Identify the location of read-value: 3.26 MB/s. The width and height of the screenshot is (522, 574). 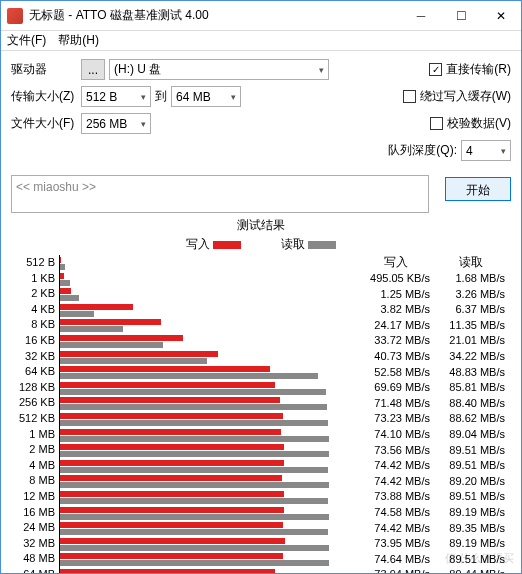
(470, 295).